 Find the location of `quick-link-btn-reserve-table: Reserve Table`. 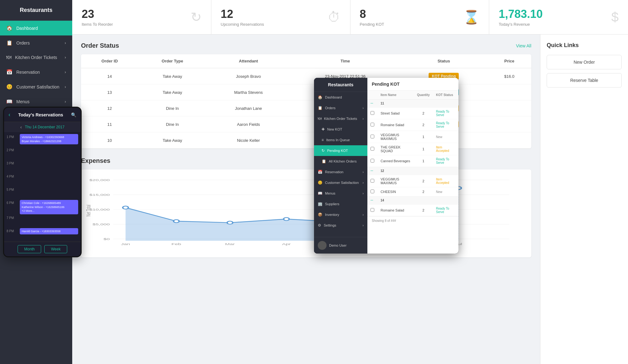

quick-link-btn-reserve-table: Reserve Table is located at coordinates (584, 80).